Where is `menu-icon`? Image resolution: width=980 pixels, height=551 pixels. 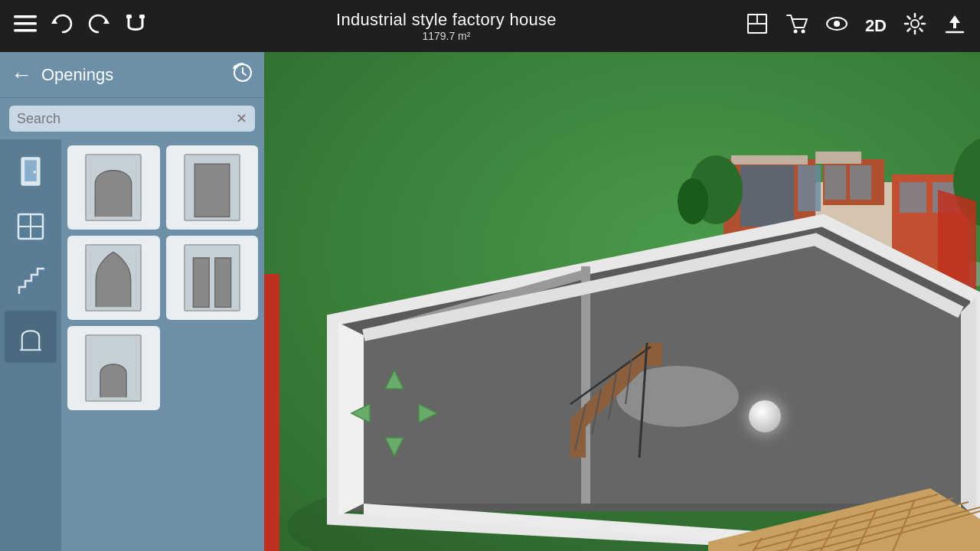
menu-icon is located at coordinates (25, 26).